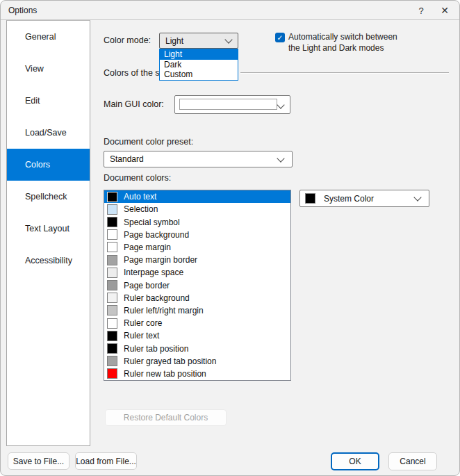  Describe the element at coordinates (358, 38) in the screenshot. I see `auto-switch-label-line1: Automatically switch between` at that location.